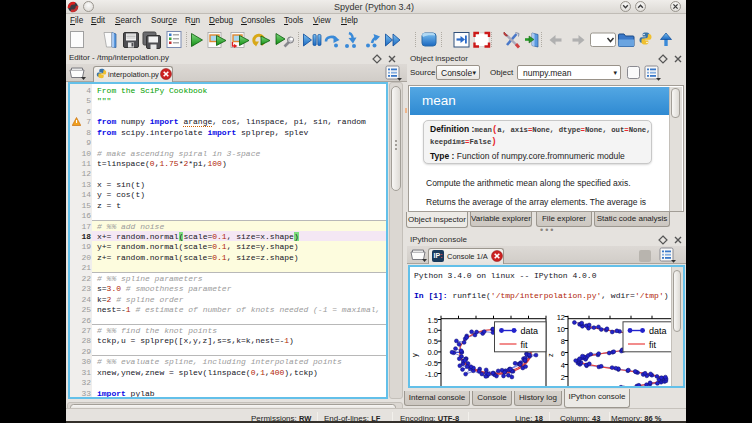 This screenshot has height=423, width=752. What do you see at coordinates (432, 374) in the screenshot?
I see `svg-text: -1.0` at bounding box center [432, 374].